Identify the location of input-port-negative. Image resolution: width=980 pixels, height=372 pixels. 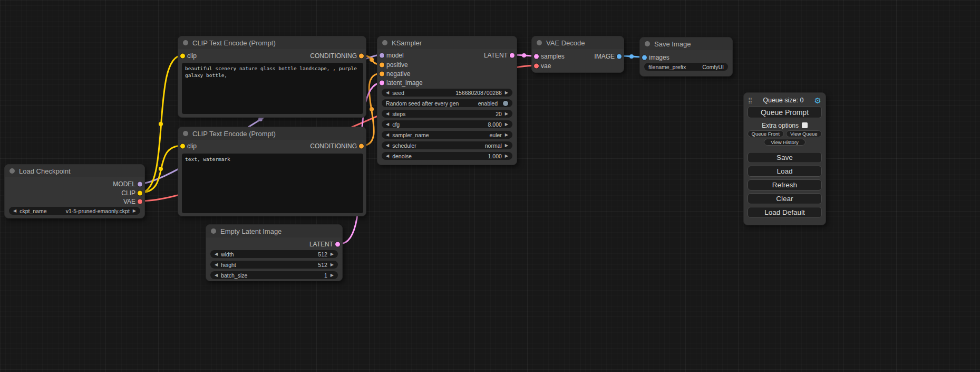
(382, 74).